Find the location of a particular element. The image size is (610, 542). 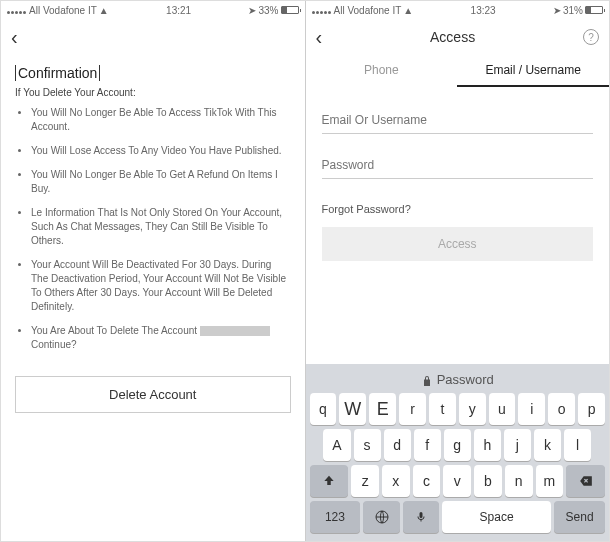

key-r: r is located at coordinates (412, 409).